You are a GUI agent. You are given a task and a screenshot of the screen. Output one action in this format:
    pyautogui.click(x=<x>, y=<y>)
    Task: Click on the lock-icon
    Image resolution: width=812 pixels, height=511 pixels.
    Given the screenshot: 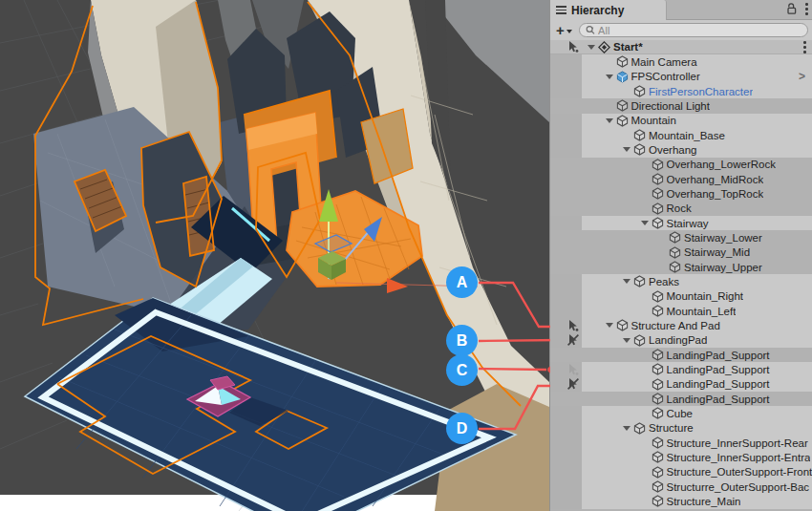 What is the action you would take?
    pyautogui.click(x=791, y=10)
    